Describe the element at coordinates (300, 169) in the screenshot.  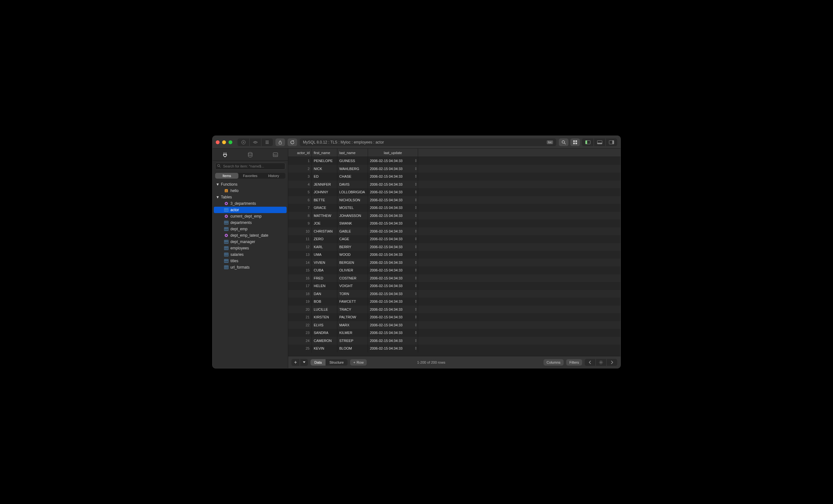
I see `cell-id: 2` at that location.